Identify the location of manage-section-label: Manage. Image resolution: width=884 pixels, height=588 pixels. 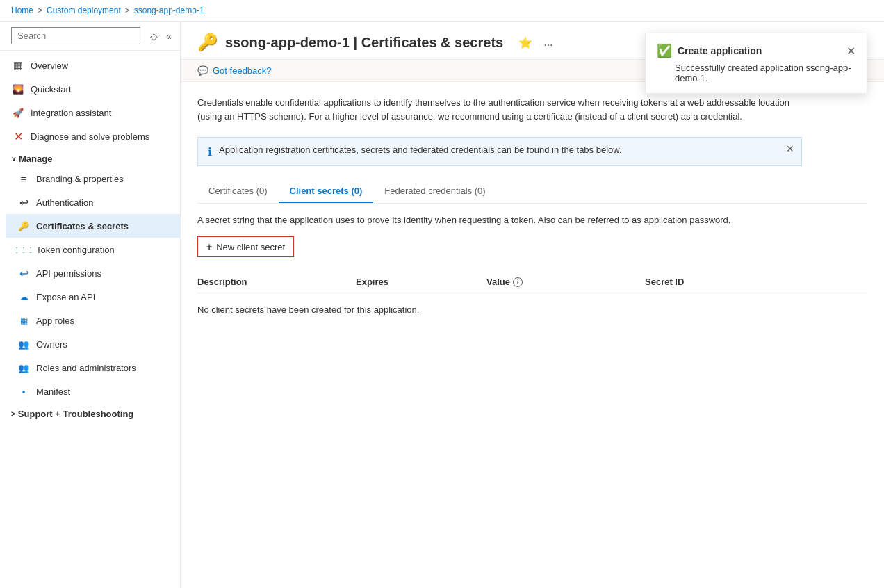
(35, 158).